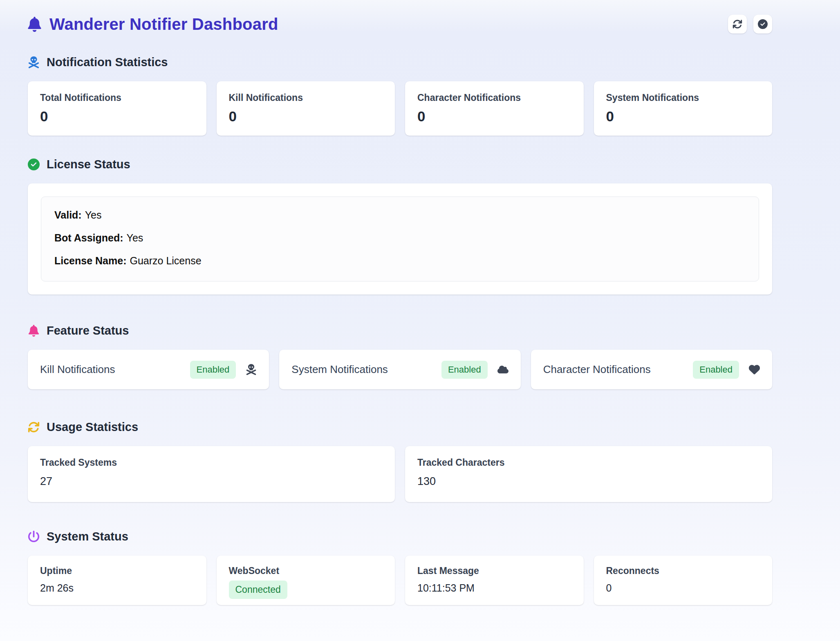 The height and width of the screenshot is (641, 840). I want to click on system-label: Last Message, so click(495, 571).